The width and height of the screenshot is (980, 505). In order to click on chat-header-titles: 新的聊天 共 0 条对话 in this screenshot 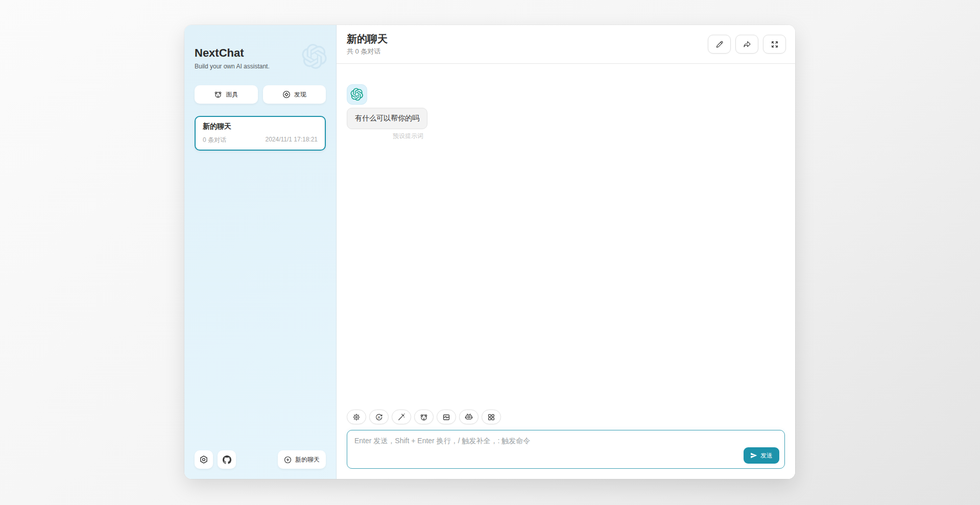, I will do `click(367, 44)`.